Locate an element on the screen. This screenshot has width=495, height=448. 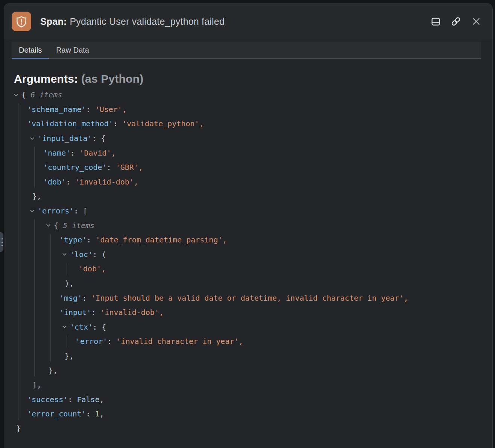
panel-bottom-icon is located at coordinates (436, 21).